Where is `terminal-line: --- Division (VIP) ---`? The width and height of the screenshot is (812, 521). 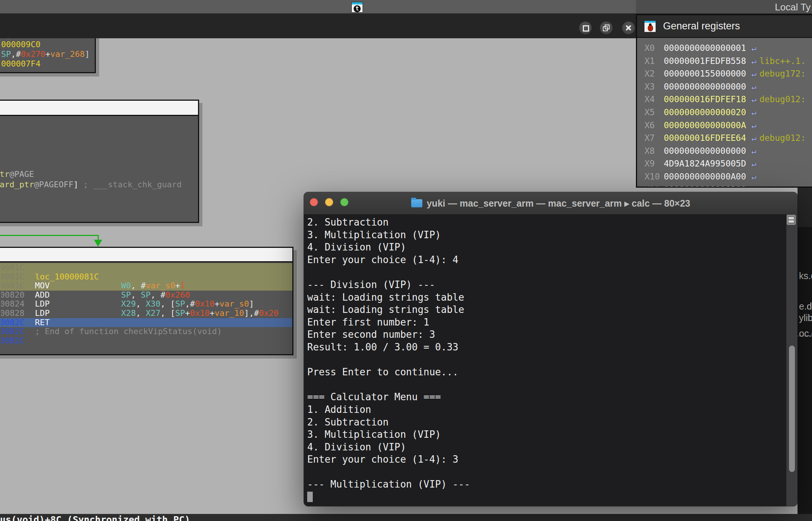 terminal-line: --- Division (VIP) --- is located at coordinates (389, 285).